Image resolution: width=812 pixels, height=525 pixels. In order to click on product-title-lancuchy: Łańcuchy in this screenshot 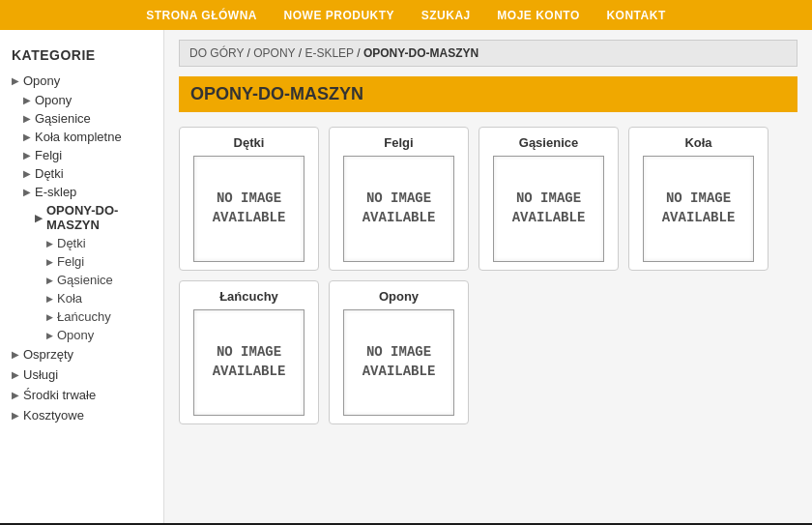, I will do `click(249, 296)`.